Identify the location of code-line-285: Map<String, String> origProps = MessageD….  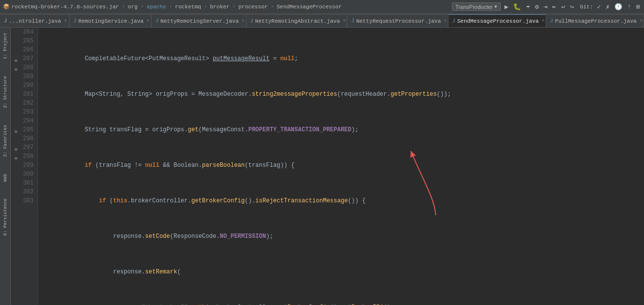
(341, 94).